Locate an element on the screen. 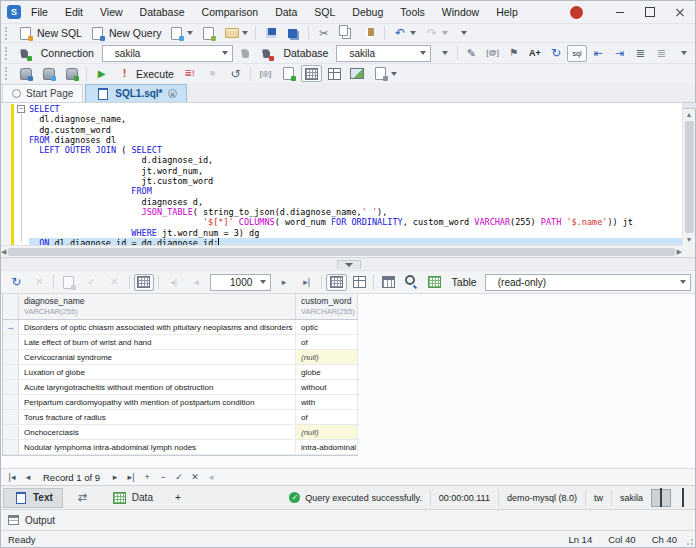  table-row: Acute laryngotracheitis without mention … is located at coordinates (180, 388).